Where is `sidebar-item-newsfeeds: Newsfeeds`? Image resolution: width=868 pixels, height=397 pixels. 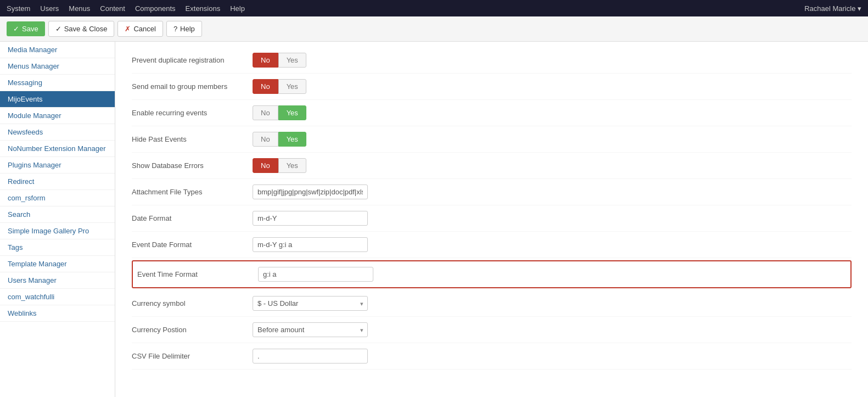
sidebar-item-newsfeeds: Newsfeeds is located at coordinates (57, 132).